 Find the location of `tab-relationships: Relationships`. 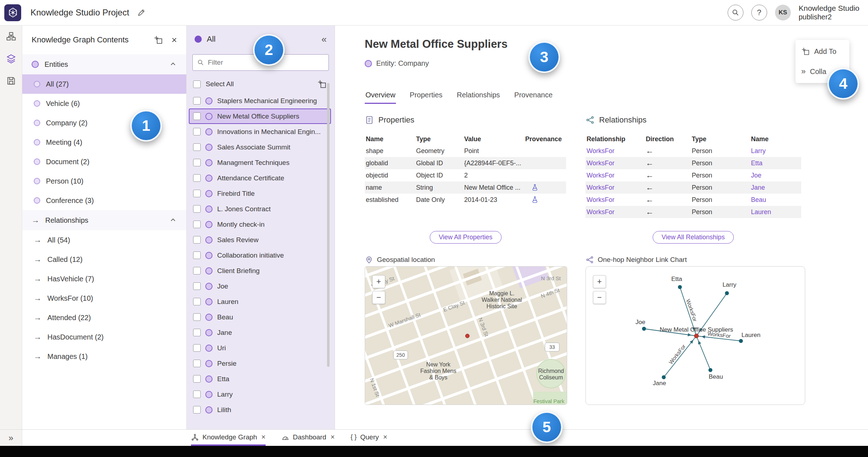

tab-relationships: Relationships is located at coordinates (479, 97).